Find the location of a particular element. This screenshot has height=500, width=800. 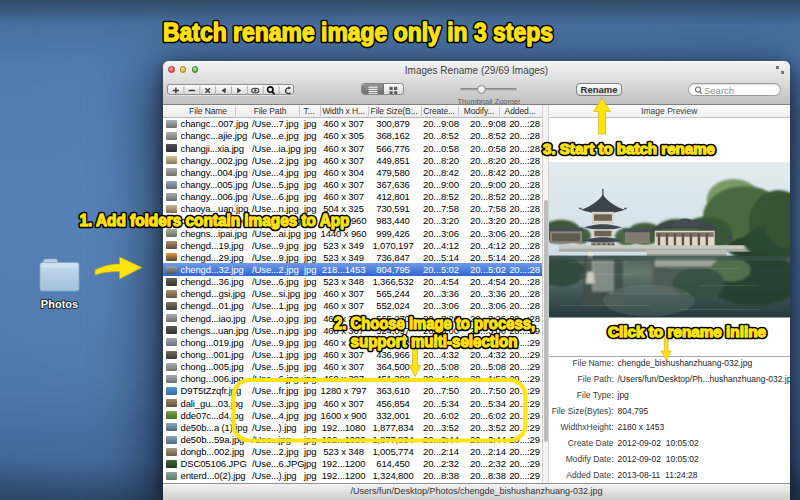

svg-text:Batch rename image only in 3 s: Batch rename image only in 3 steps is located at coordinates (358, 32).